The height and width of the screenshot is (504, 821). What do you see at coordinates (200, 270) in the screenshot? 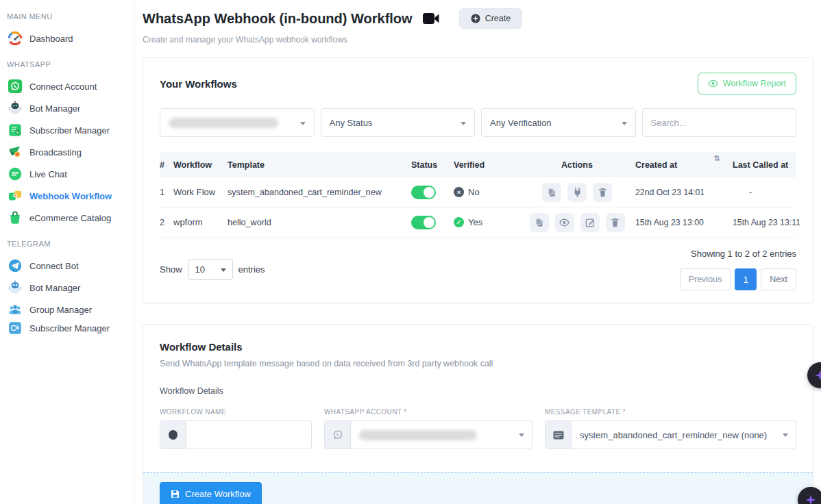
I see `page-size-value: 10` at bounding box center [200, 270].